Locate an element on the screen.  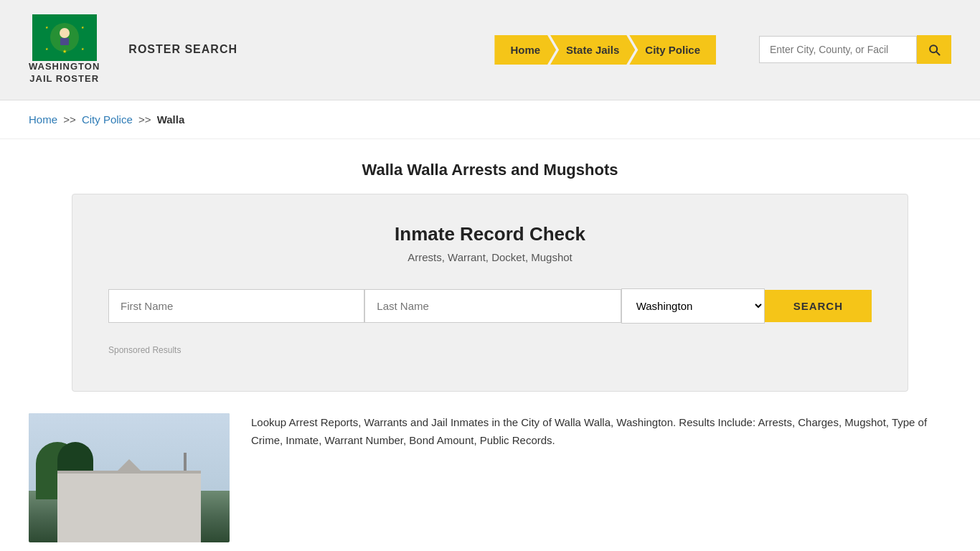
nav-city-police: City Police is located at coordinates (673, 50).